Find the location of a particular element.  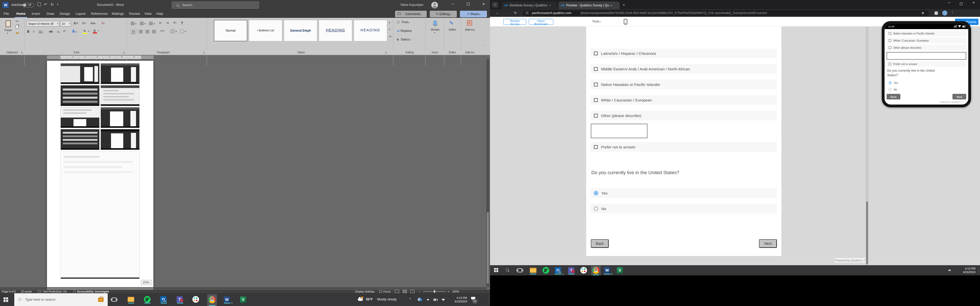

extensions-icon is located at coordinates (936, 13).